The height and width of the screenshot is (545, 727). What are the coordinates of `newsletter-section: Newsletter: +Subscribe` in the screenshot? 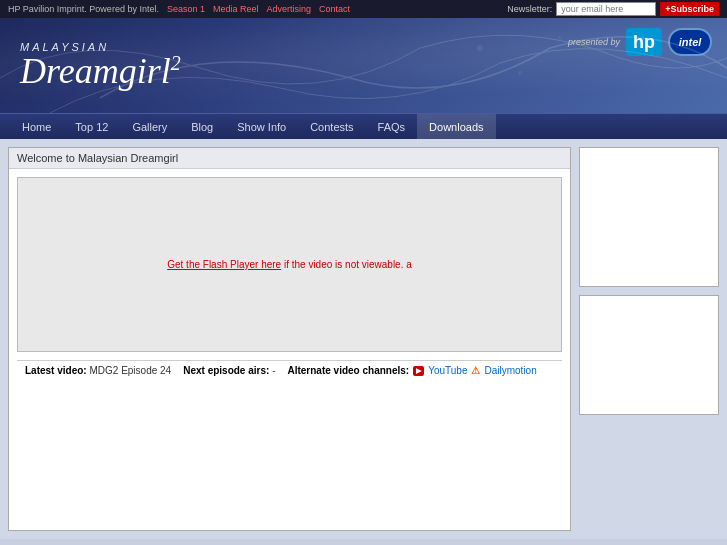 It's located at (613, 9).